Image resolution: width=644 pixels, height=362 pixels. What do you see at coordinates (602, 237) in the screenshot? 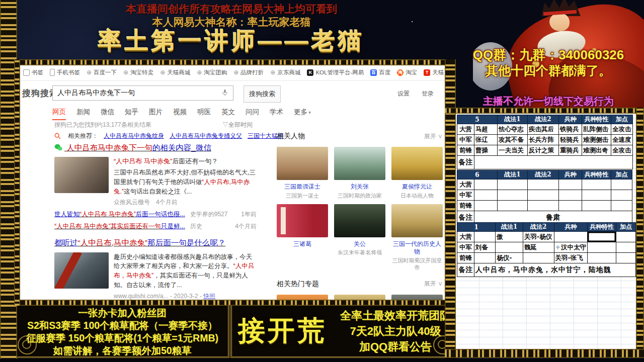
I see `selected-cell` at bounding box center [602, 237].